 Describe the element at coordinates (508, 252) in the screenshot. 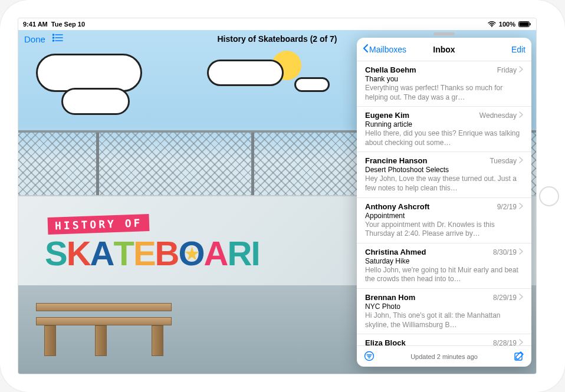

I see `mail-date: 8/30/19` at that location.